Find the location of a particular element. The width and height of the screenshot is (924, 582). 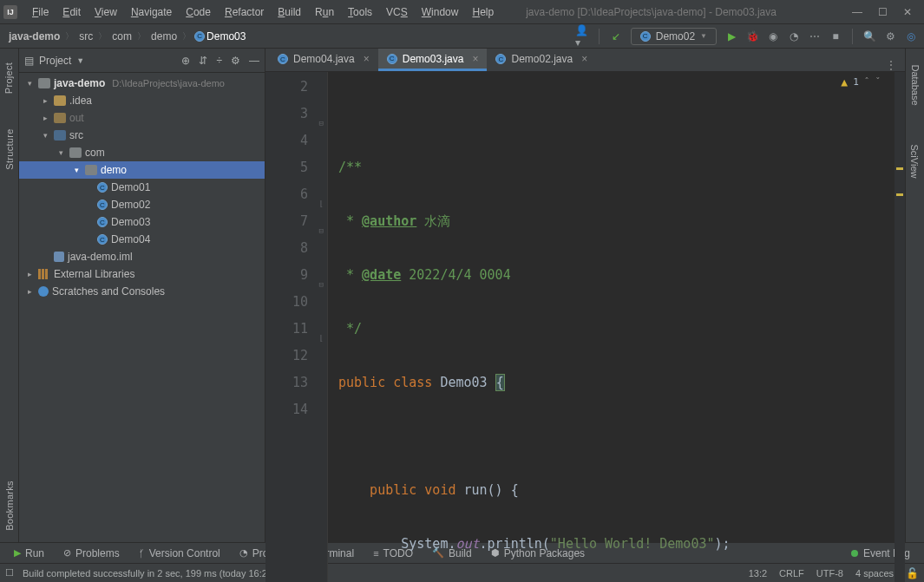

menu-navigate: Navigate is located at coordinates (151, 12).